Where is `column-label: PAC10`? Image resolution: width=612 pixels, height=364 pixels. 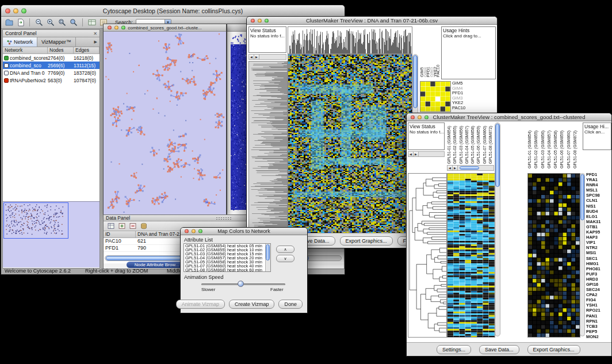
column-label: PAC10 is located at coordinates (438, 52).